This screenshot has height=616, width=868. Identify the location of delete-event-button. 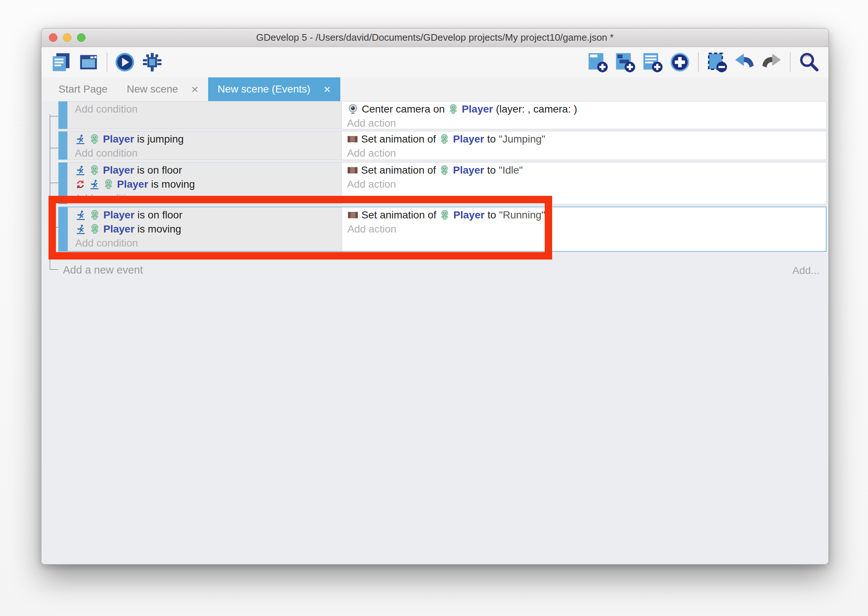
(717, 62).